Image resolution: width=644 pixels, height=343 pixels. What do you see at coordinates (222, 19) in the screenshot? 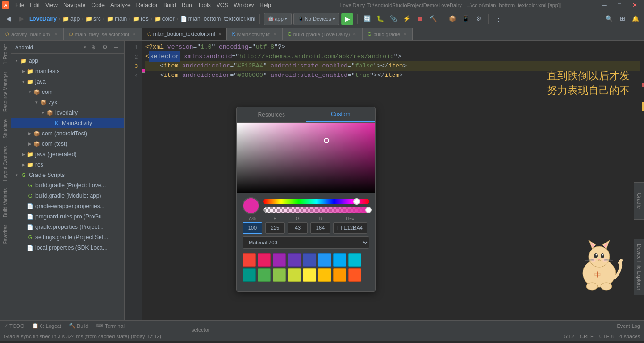
I see `breadcrumb-file: mian_bottom_textcolor.xml` at bounding box center [222, 19].